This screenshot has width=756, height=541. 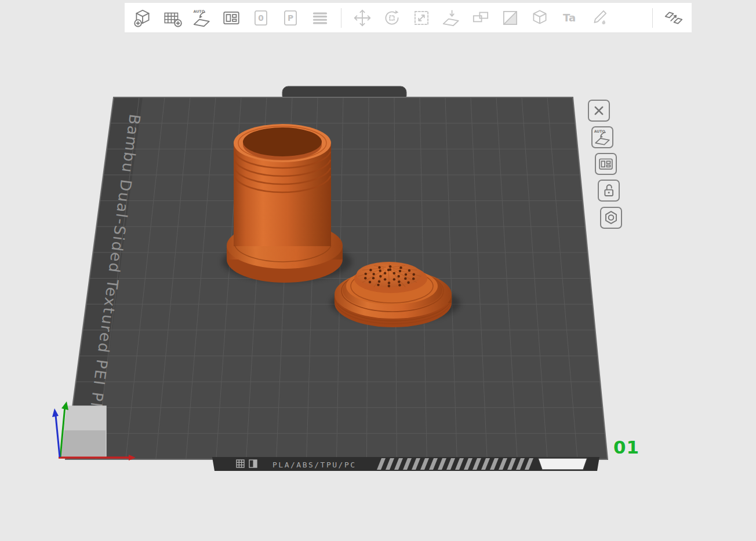 I want to click on z-axis-arrow, so click(x=56, y=412).